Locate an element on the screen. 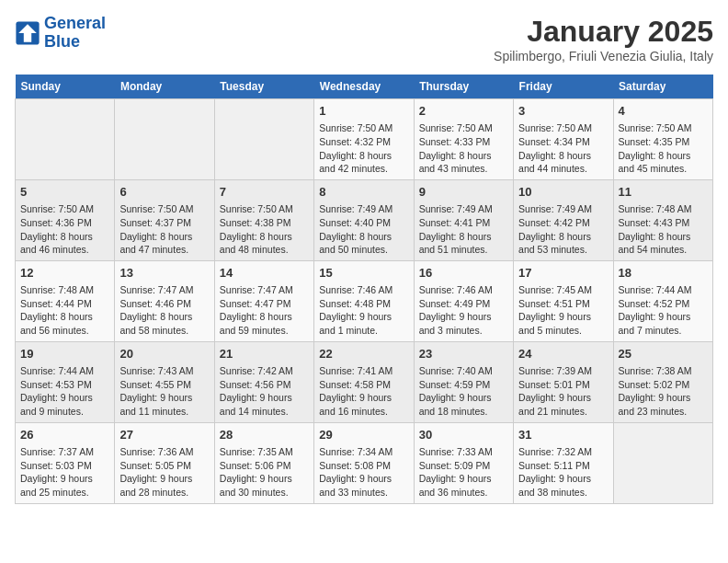 The width and height of the screenshot is (728, 563). day-info: Sunrise: 7:41 AM Sunset: 4:58 PM Dayligh… is located at coordinates (364, 392).